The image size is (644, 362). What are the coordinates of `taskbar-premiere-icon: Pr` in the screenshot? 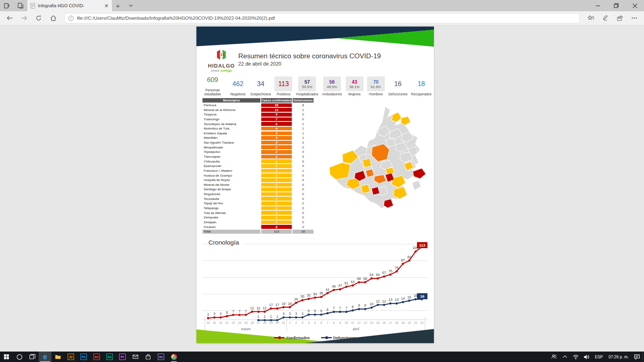 It's located at (122, 357).